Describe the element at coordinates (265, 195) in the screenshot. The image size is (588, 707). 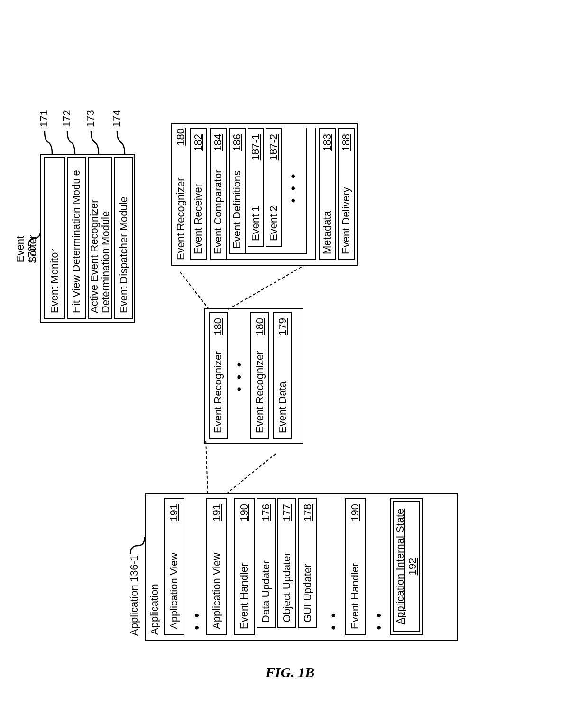
I see `recognizer-detail-block: Event Recognizer 180 Event Receiver 182 …` at that location.